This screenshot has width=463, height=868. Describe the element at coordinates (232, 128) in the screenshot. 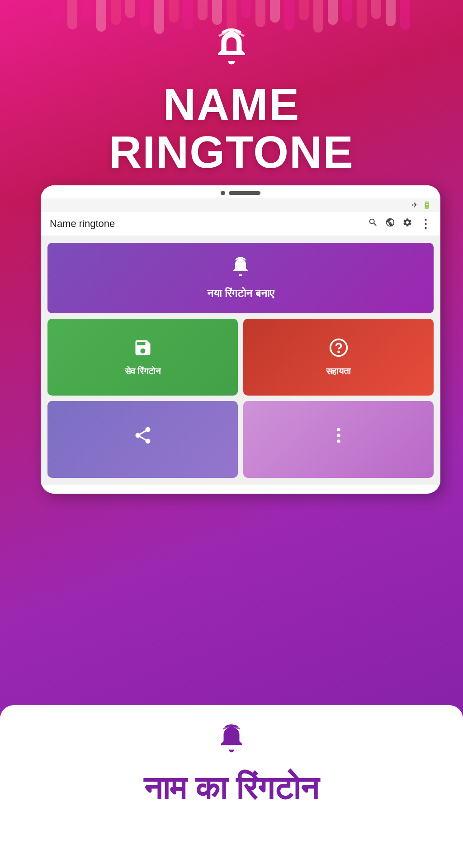

I see `app-title: NAME RINGTONE` at that location.